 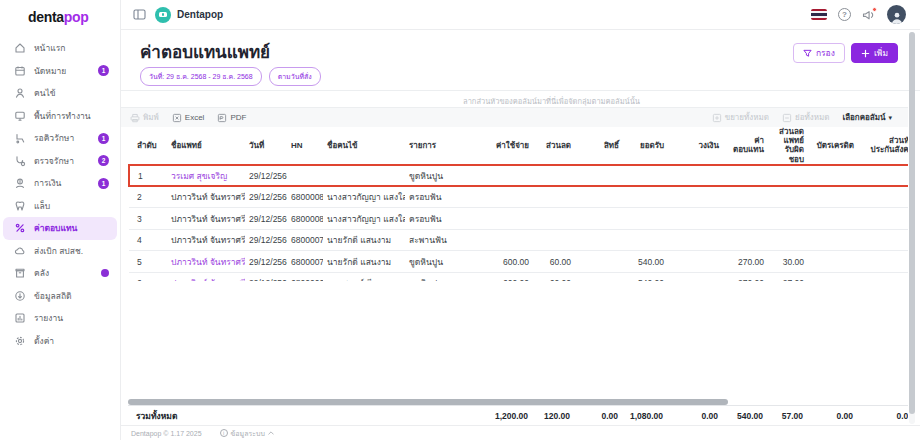 What do you see at coordinates (364, 197) in the screenshot?
I see `table-cell: นางสาวกัญญา แสงใส` at bounding box center [364, 197].